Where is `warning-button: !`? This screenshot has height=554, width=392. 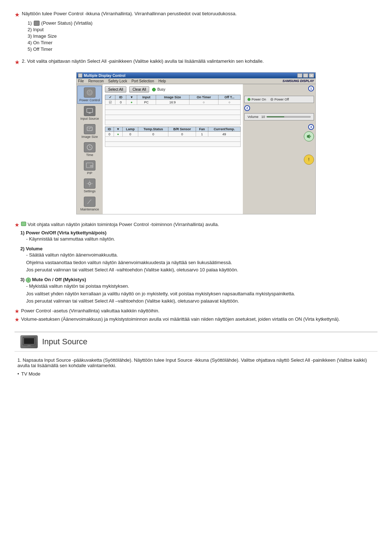
warning-button: ! is located at coordinates (309, 160).